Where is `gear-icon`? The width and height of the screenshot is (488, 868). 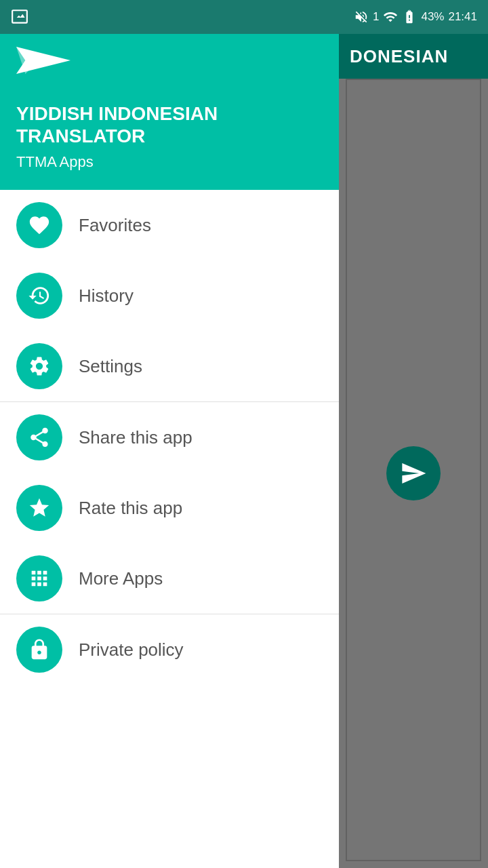 gear-icon is located at coordinates (39, 366).